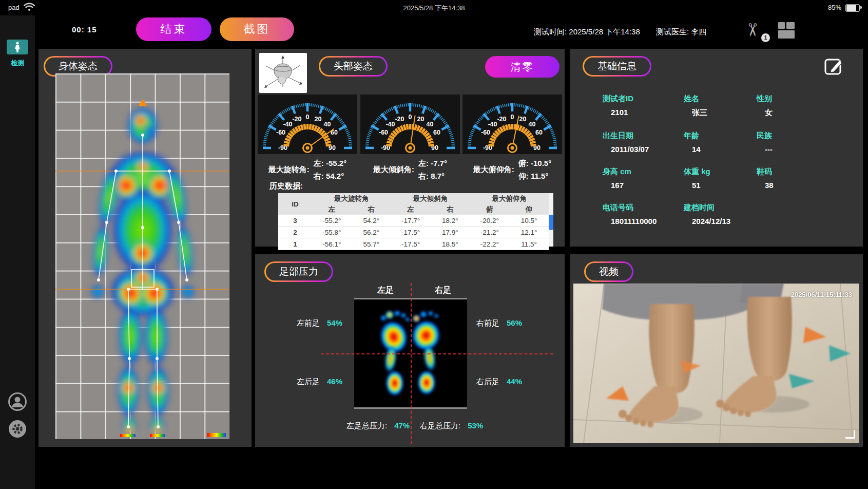 The width and height of the screenshot is (868, 489). What do you see at coordinates (786, 30) in the screenshot?
I see `layout-grid-icon` at bounding box center [786, 30].